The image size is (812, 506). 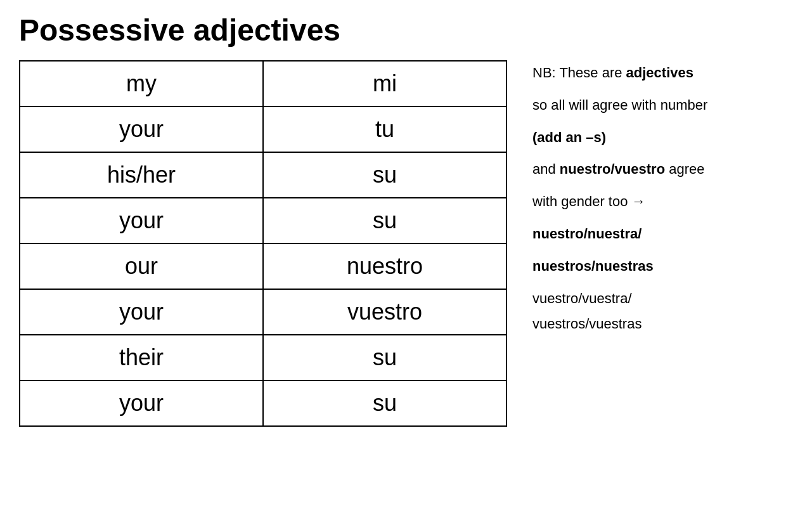 I want to click on note-line-4: and nuestro/vuestro agree, so click(x=663, y=170).